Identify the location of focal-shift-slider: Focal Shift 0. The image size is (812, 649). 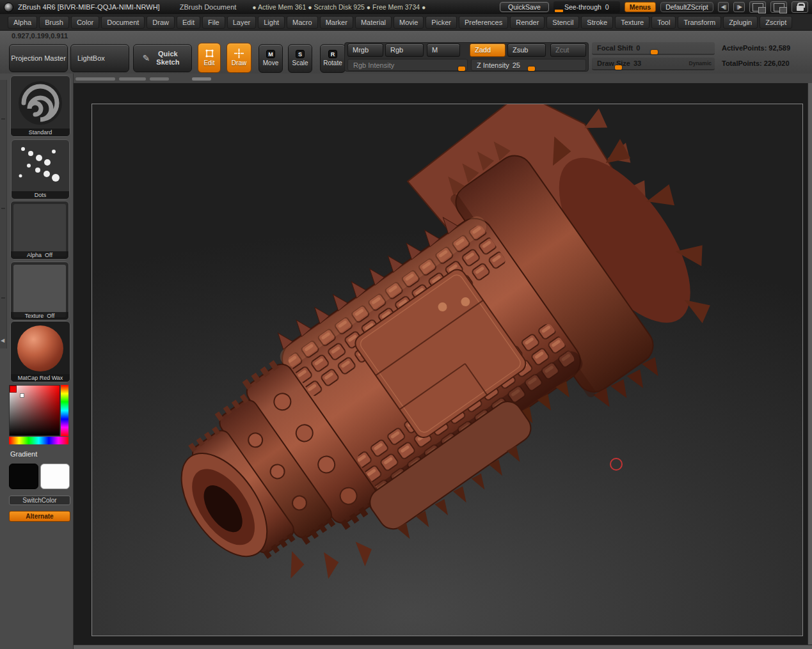
(653, 49).